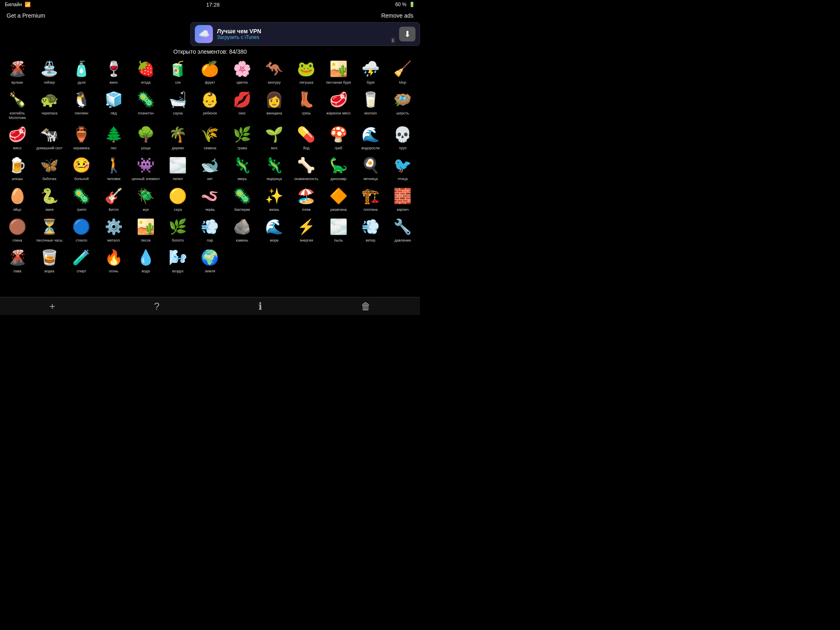 Image resolution: width=840 pixels, height=630 pixels. I want to click on item-label-worm: червь, so click(210, 210).